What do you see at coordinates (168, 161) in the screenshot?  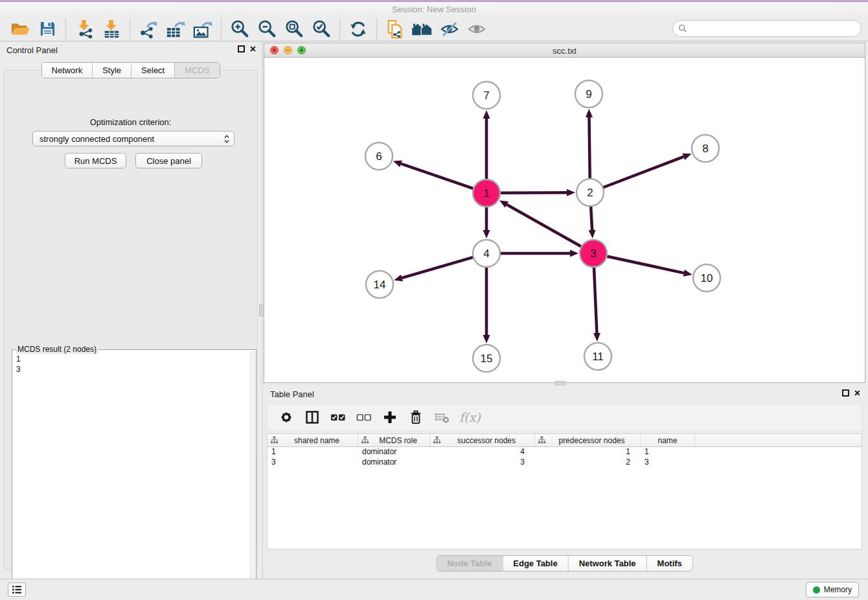 I see `close-panel-button: Close panel` at bounding box center [168, 161].